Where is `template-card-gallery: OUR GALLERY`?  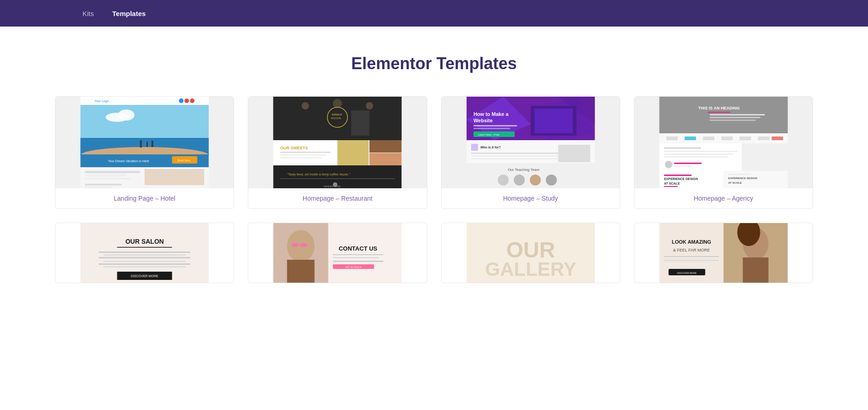
template-card-gallery: OUR GALLERY is located at coordinates (530, 253).